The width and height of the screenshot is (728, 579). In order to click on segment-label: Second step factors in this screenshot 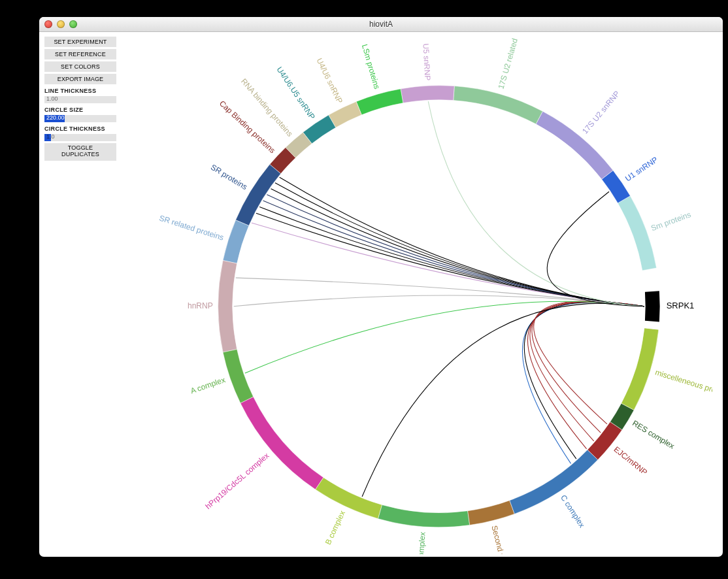, I will do `click(502, 540)`.